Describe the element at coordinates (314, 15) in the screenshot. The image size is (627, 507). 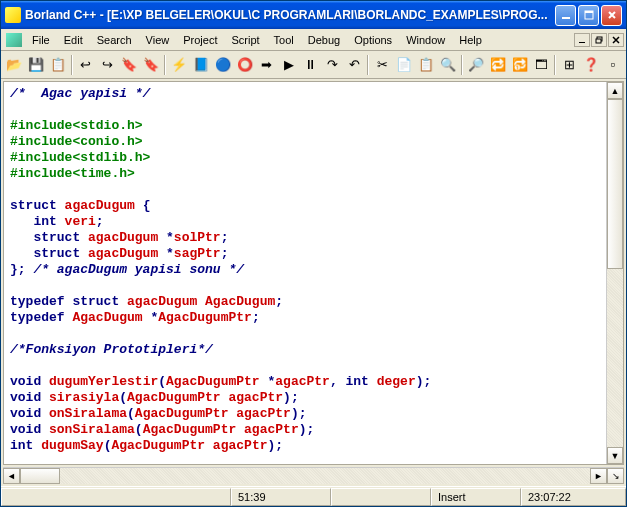
I see `titlebar: Borland C++ - [E:\XP BELGELER\OKUL\C PRO…` at that location.